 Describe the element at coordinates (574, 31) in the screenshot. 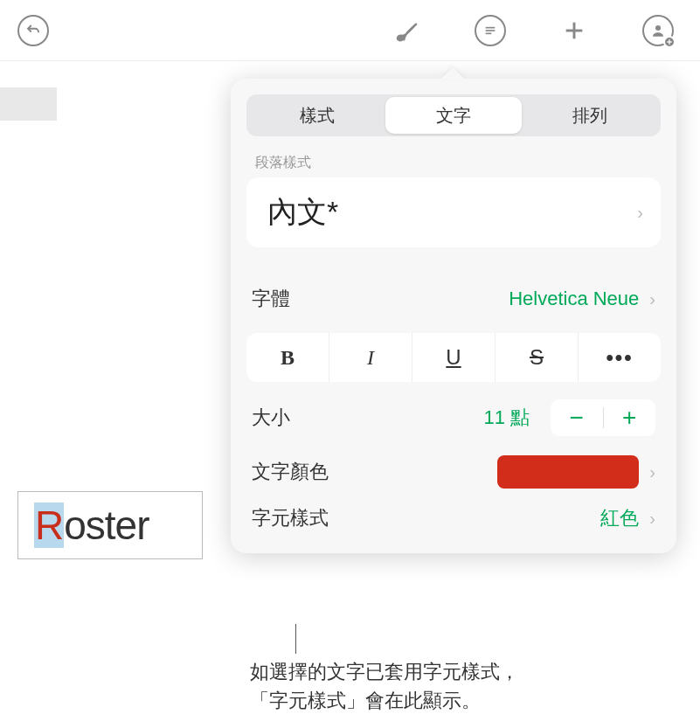

I see `plus-icon` at that location.